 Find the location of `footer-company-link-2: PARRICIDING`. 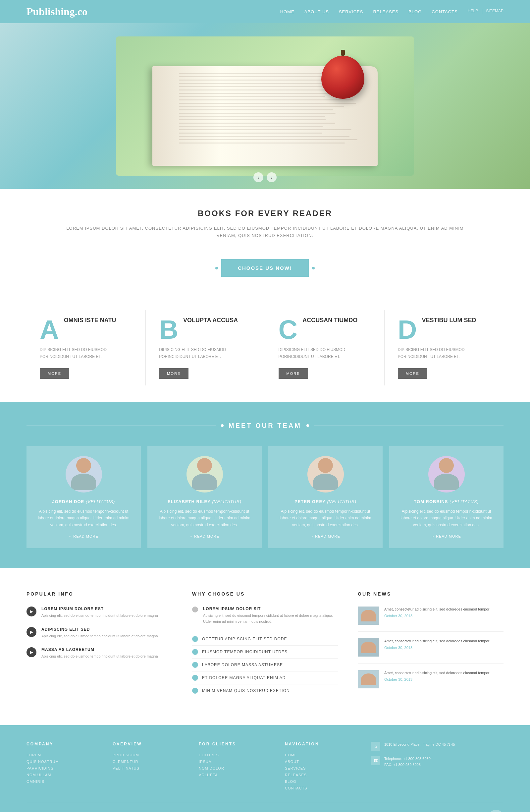

footer-company-link-2: PARRICIDING is located at coordinates (60, 768).